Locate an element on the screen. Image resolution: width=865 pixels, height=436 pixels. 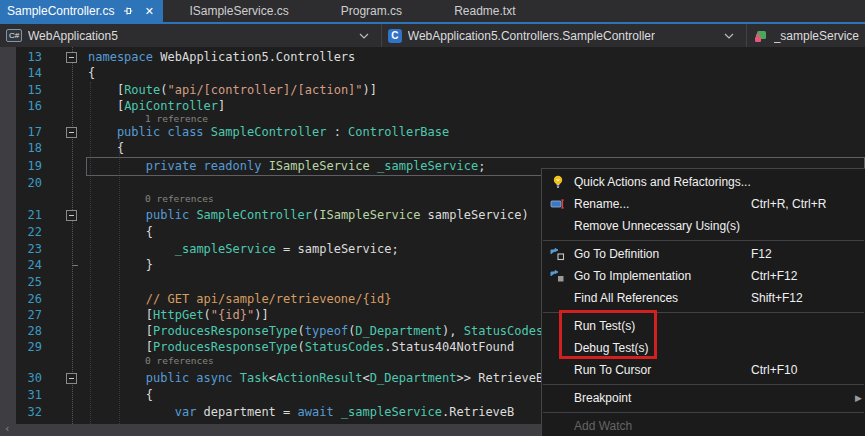
menu-item-label: Go To Definition is located at coordinates (616, 254).